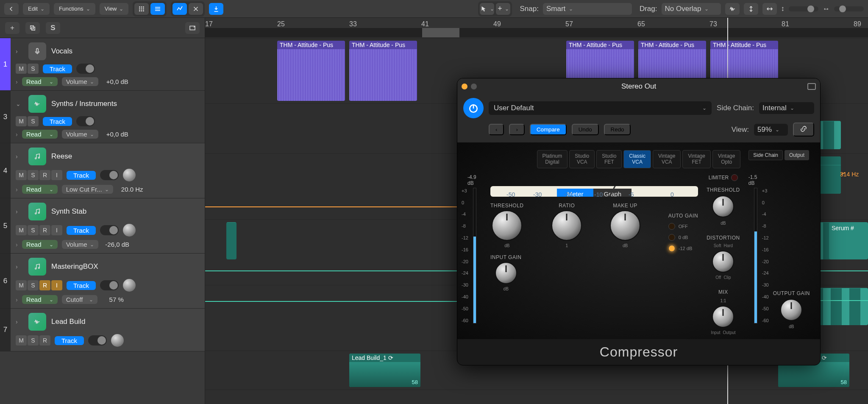 This screenshot has height=404, width=868. Describe the element at coordinates (585, 130) in the screenshot. I see `undo-button: Undo` at that location.